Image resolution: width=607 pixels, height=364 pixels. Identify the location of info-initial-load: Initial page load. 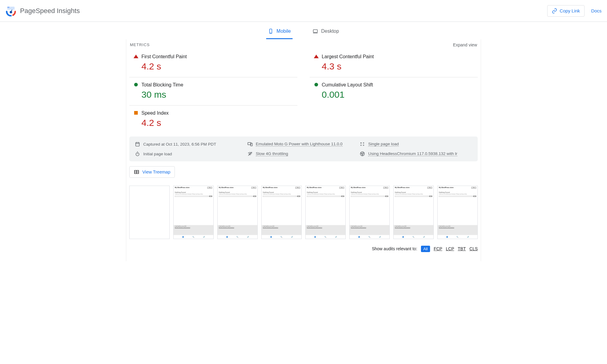
(191, 154).